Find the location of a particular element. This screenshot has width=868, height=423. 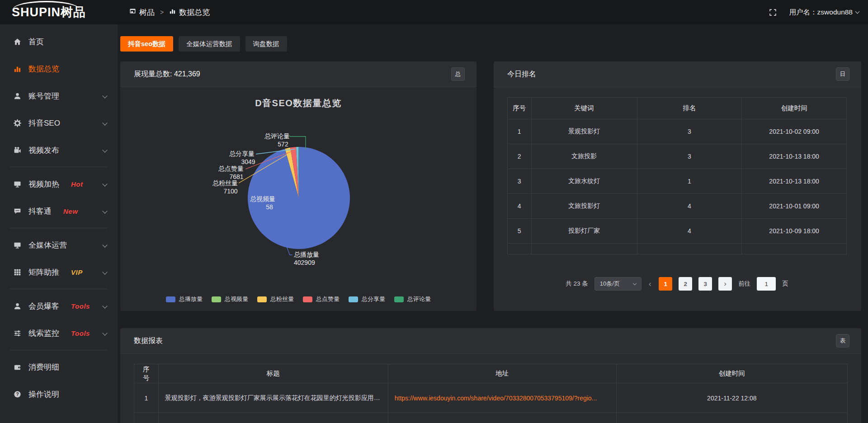

sidebar-item-会员爆客: 会员爆客Tools is located at coordinates (59, 306).